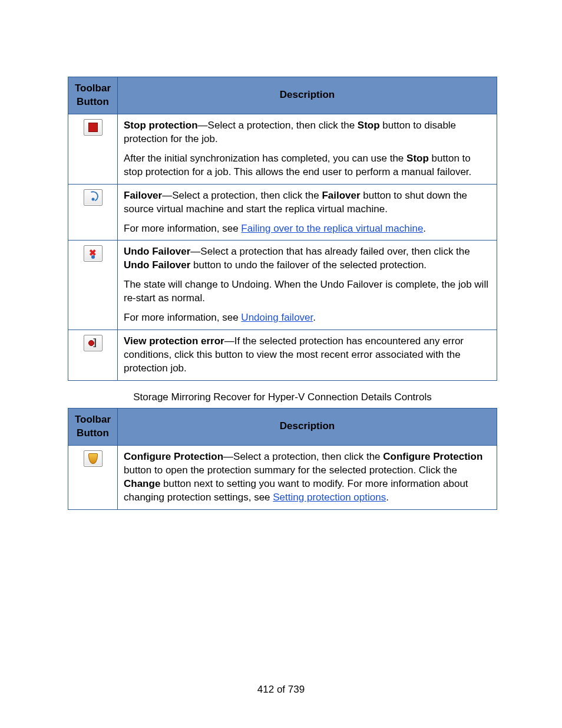  What do you see at coordinates (93, 197) in the screenshot?
I see `failover-icon` at bounding box center [93, 197].